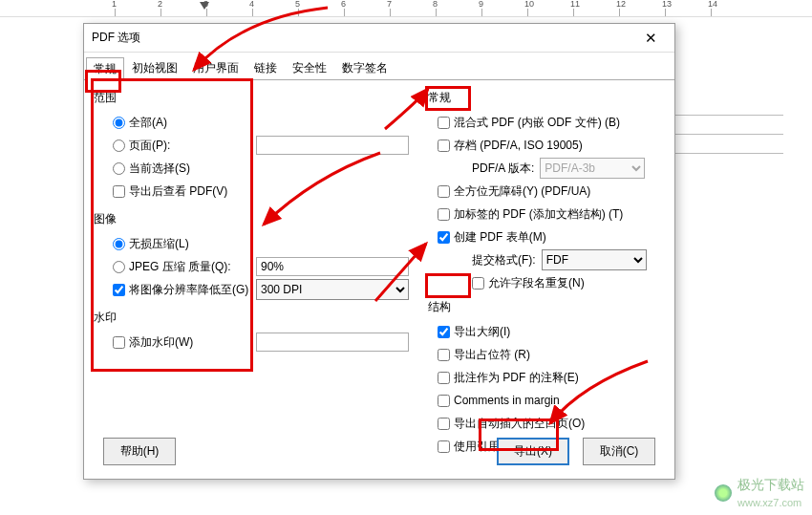  Describe the element at coordinates (379, 69) in the screenshot. I see `tabs: 常规 初始视图 用户界面 链接 安全性 数字签名` at that location.